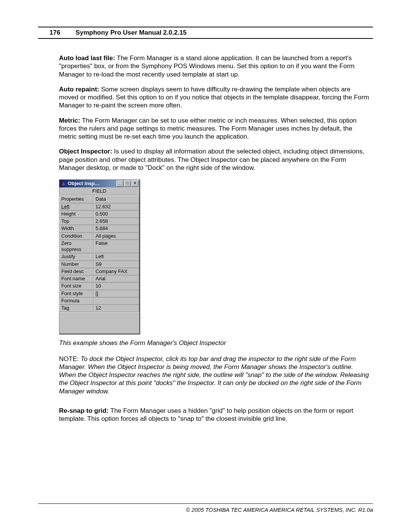  I want to click on close-button: ×, so click(135, 184).